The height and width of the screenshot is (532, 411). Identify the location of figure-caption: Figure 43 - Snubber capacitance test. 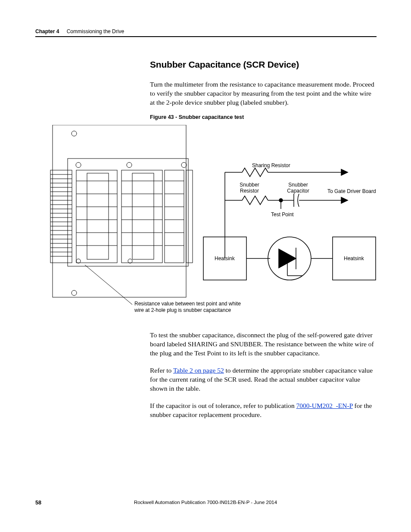
(197, 117).